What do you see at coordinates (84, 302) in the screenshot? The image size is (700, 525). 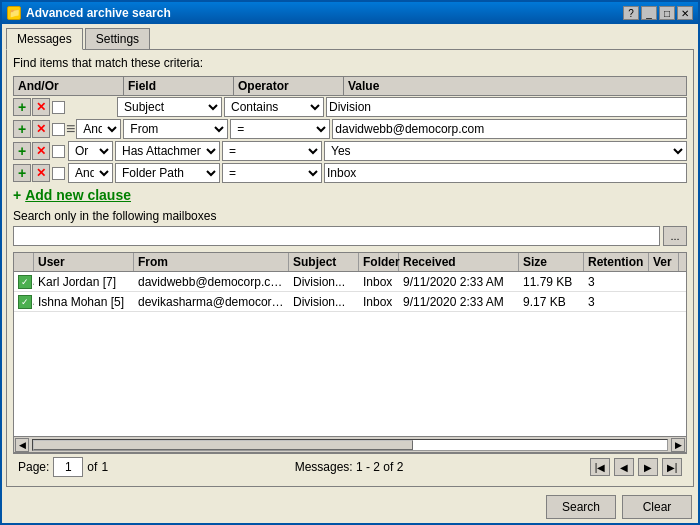 I see `result-row-2-user: Ishna Mohan [5]` at bounding box center [84, 302].